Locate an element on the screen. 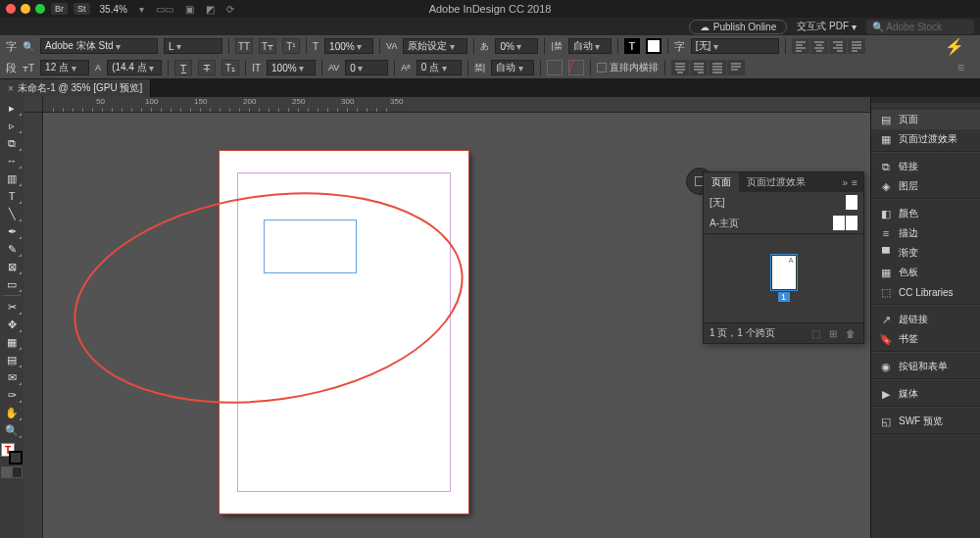 The image size is (980, 538). dock-item-media: ▶媒体 is located at coordinates (925, 394).